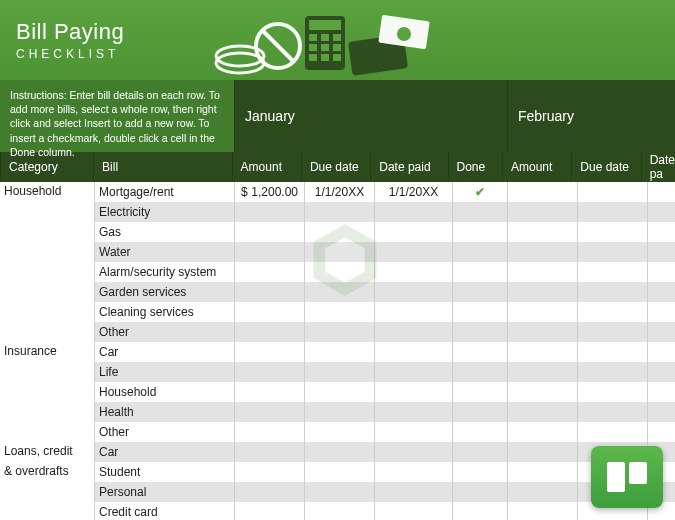  Describe the element at coordinates (338, 312) in the screenshot. I see `table-row: Cleaning services` at that location.